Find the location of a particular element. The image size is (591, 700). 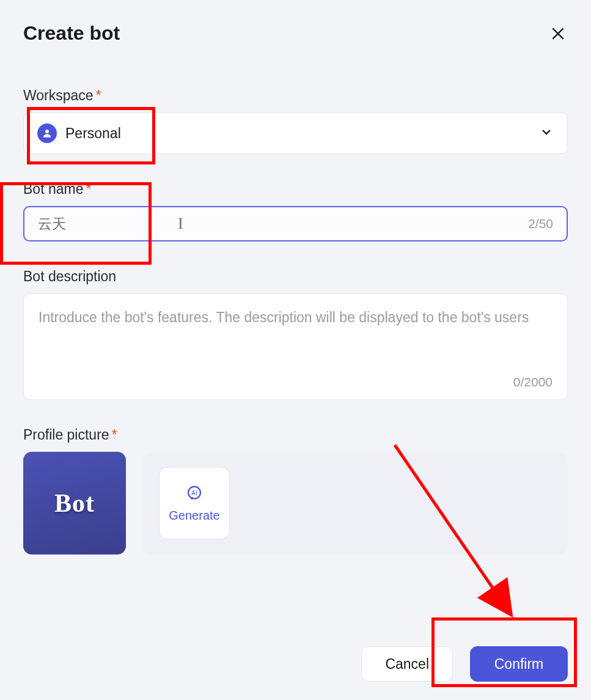

workspace-selected-text: Personal is located at coordinates (93, 133).